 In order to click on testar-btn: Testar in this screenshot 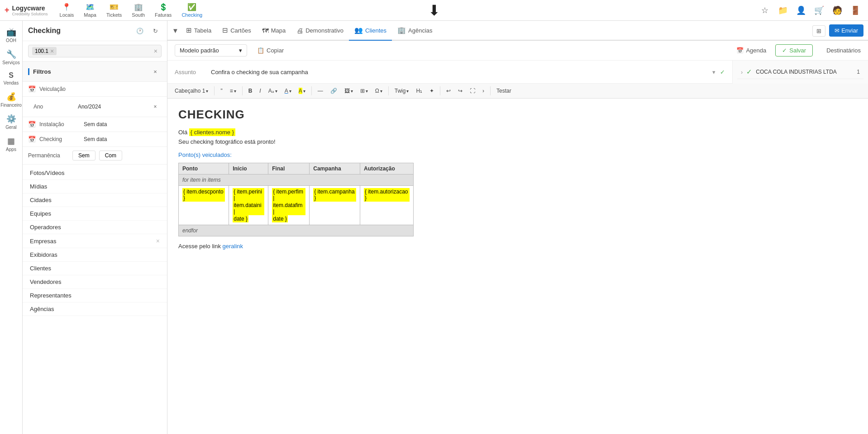, I will do `click(504, 91)`.